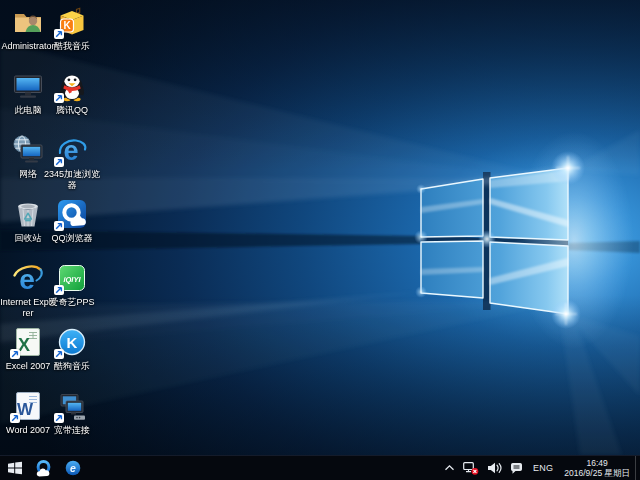  What do you see at coordinates (72, 29) in the screenshot?
I see `desktop-icon-kuwo-music: K 酷我音乐` at bounding box center [72, 29].